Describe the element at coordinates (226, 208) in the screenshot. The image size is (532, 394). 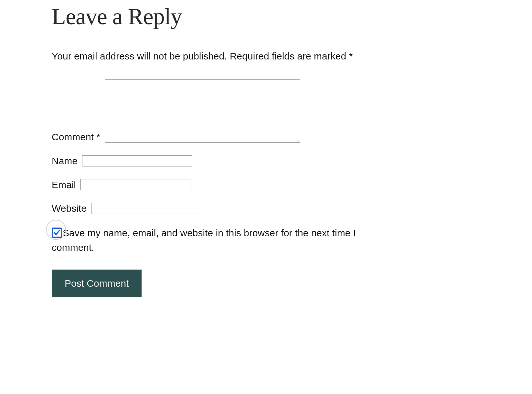
I see `website-field-row: Website` at that location.